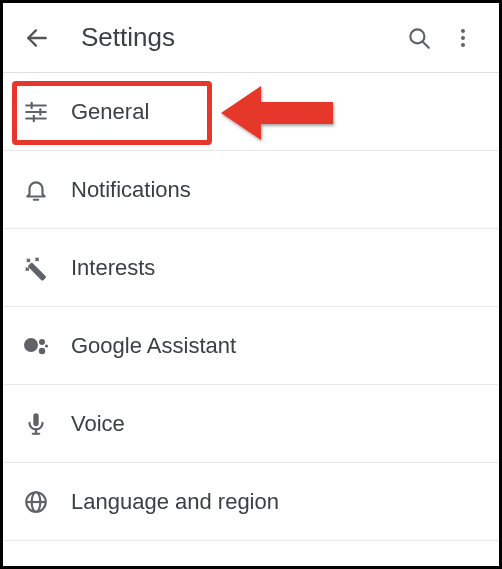 The width and height of the screenshot is (502, 569). I want to click on list-item-google-assistant: Google Assistant, so click(251, 346).